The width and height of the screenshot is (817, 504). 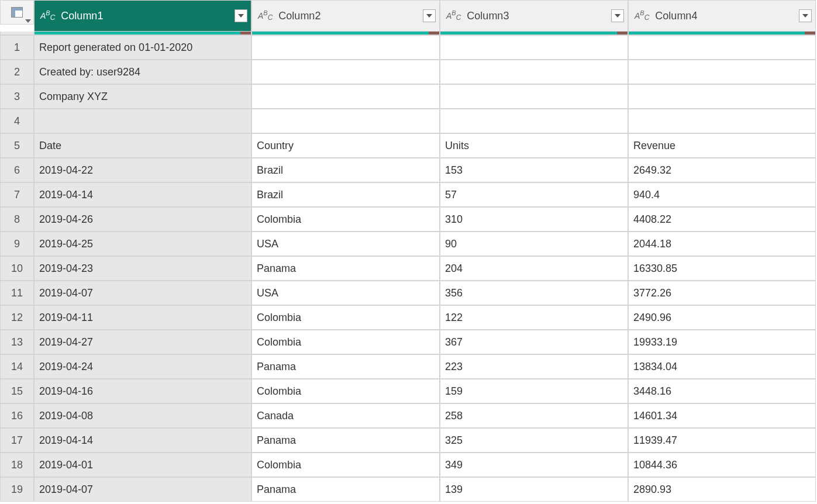 What do you see at coordinates (17, 293) in the screenshot?
I see `row-number: 11` at bounding box center [17, 293].